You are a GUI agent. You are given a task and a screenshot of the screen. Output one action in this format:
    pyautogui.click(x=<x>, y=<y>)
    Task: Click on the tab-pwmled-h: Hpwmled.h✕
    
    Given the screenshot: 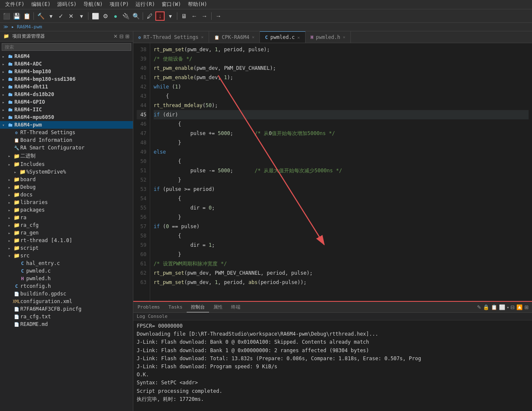 What is the action you would take?
    pyautogui.click(x=328, y=37)
    